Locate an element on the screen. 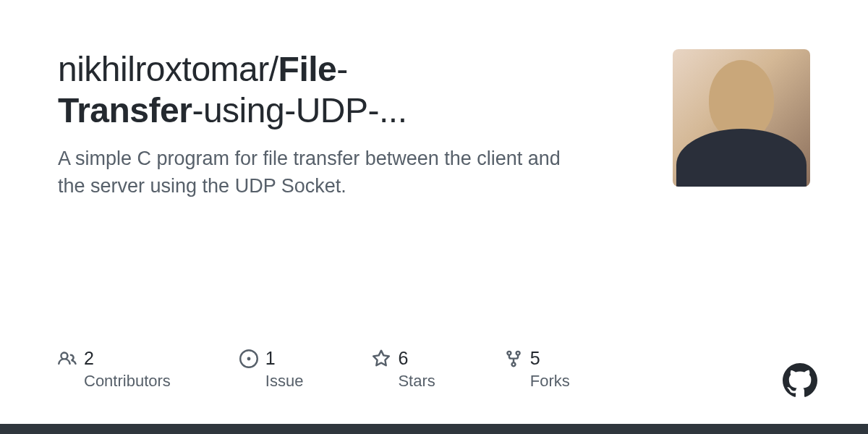 Image resolution: width=868 pixels, height=434 pixels. forks-count: 5 is located at coordinates (535, 359).